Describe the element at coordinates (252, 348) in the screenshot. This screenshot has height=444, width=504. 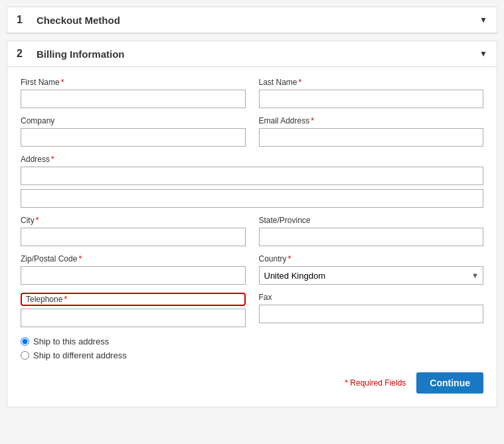
I see `shipping-radio-group: Ship to this address Ship to different a…` at that location.